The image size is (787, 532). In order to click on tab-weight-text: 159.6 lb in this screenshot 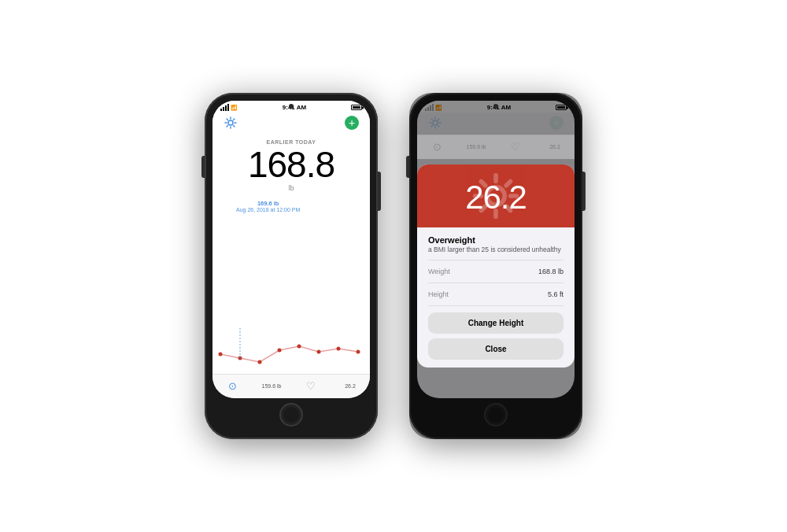, I will do `click(272, 386)`.